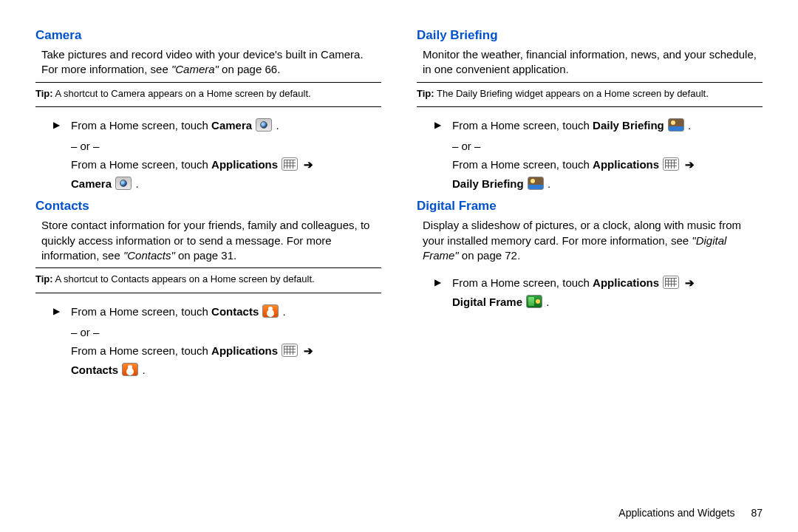 The height and width of the screenshot is (532, 798). Describe the element at coordinates (590, 206) in the screenshot. I see `frame-heading: Digital Frame` at that location.